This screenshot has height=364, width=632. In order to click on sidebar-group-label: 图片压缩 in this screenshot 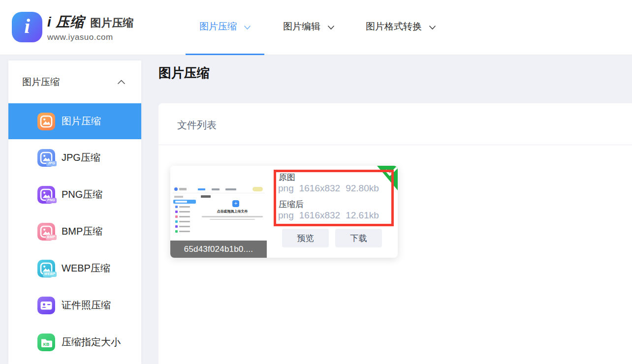, I will do `click(41, 82)`.